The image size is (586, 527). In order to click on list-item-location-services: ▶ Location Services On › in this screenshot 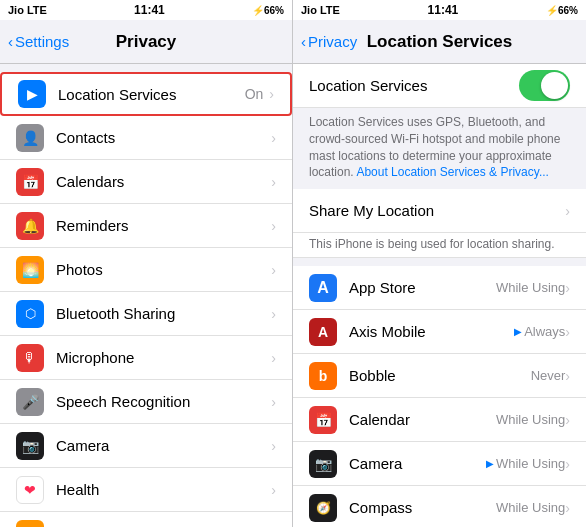, I will do `click(146, 94)`.